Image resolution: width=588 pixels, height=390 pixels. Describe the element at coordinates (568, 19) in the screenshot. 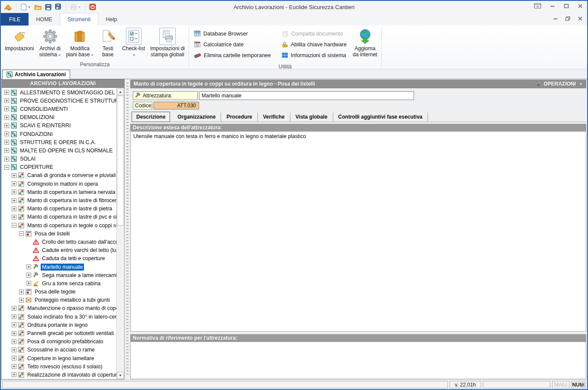

I see `mdi-restore-button` at that location.